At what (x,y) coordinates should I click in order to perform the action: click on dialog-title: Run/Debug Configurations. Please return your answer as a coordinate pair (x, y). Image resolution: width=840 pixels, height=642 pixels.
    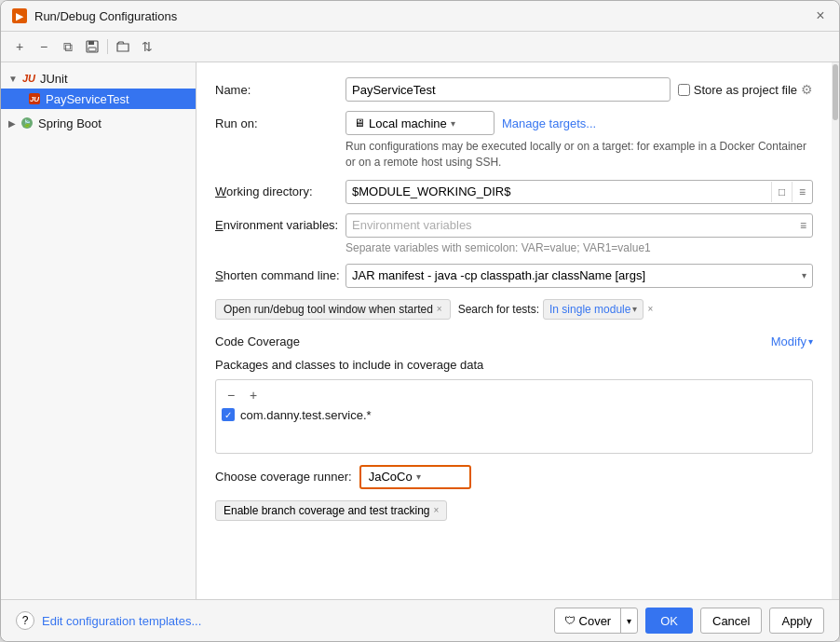
    Looking at the image, I should click on (106, 17).